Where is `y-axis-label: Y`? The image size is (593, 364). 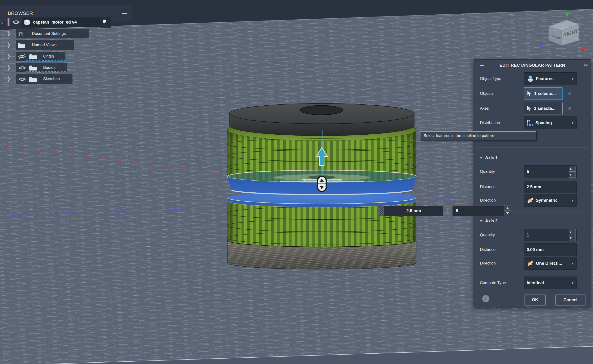 y-axis-label: Y is located at coordinates (567, 14).